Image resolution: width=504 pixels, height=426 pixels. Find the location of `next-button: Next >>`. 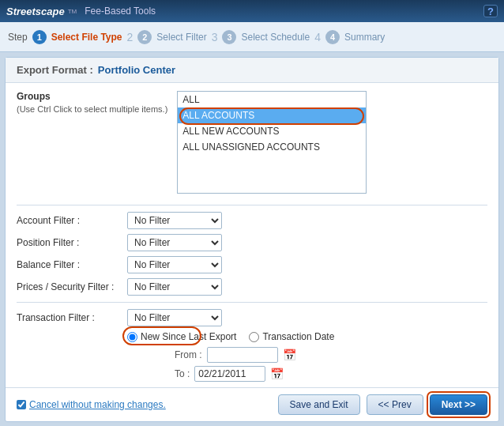

next-button: Next >> is located at coordinates (458, 405).